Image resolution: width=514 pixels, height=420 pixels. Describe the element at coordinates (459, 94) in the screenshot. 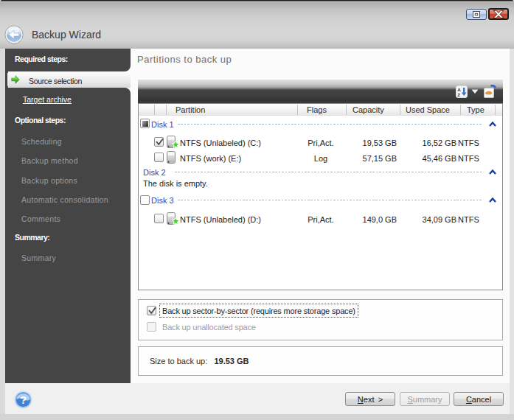

I see `svg-text: Z` at that location.